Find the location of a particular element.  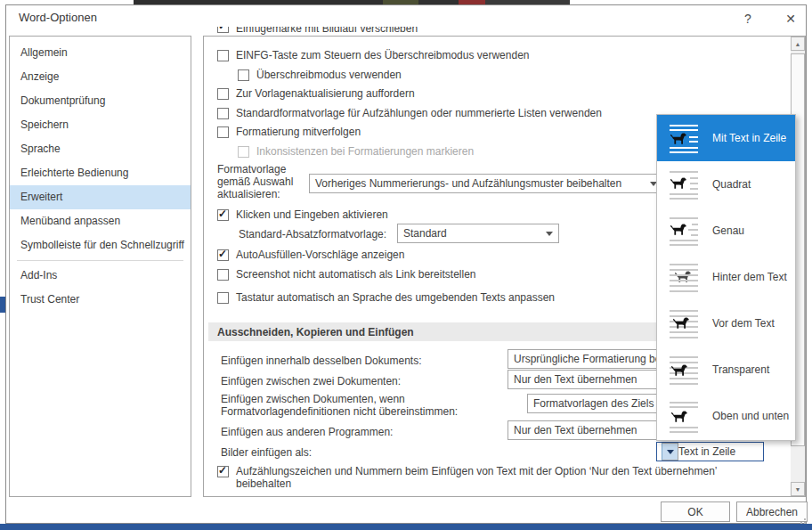

wrap-inline-icon is located at coordinates (684, 138).